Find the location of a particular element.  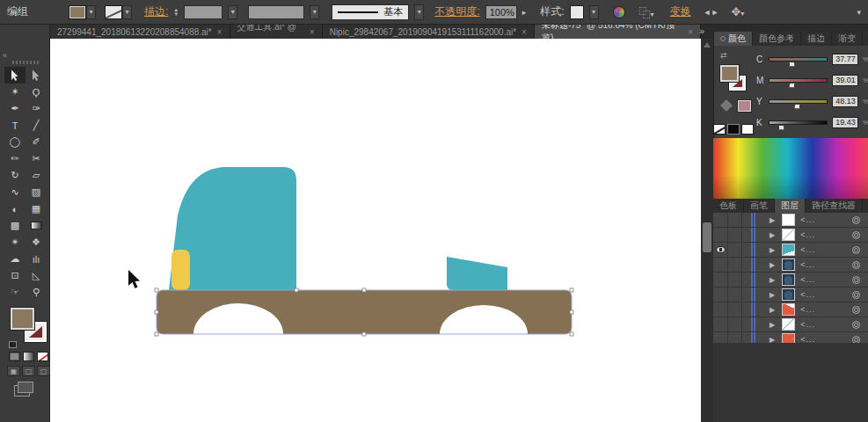

mesh-tool-icon: ▩ is located at coordinates (15, 225).